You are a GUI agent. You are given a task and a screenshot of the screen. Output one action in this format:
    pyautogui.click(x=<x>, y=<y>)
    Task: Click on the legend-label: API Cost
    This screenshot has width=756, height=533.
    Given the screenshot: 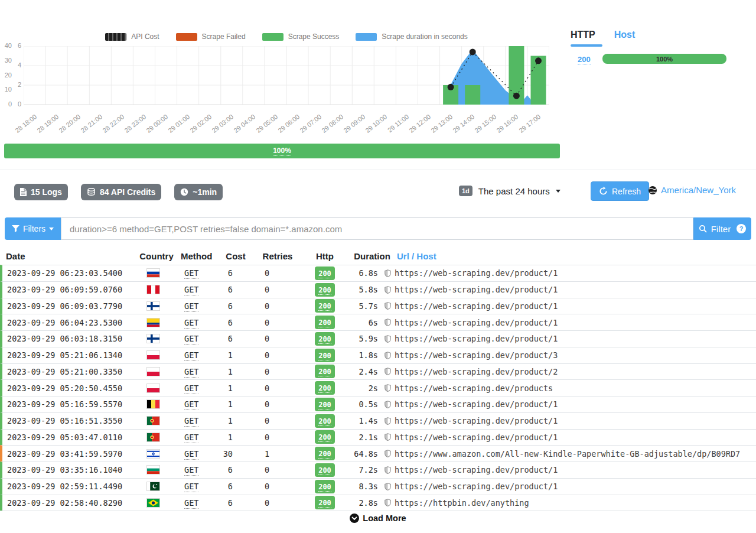 What is the action you would take?
    pyautogui.click(x=145, y=37)
    